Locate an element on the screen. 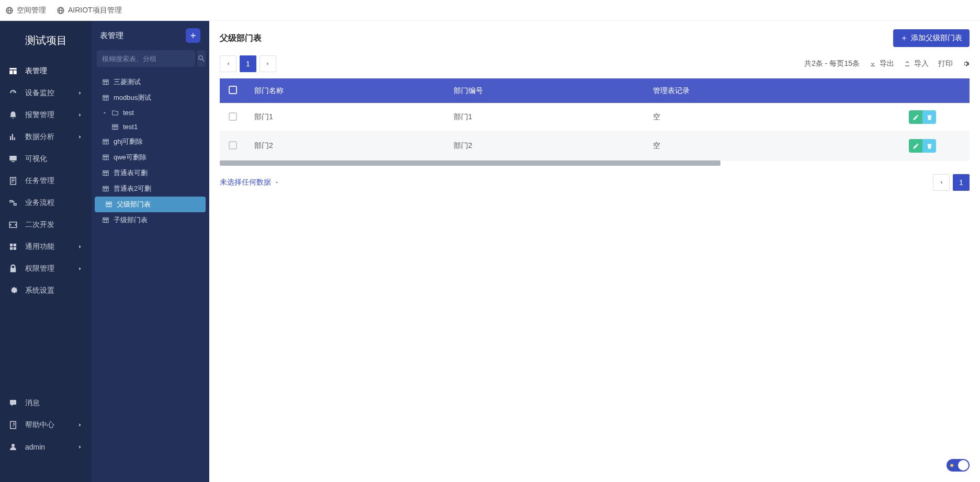  edit-icon is located at coordinates (916, 146).